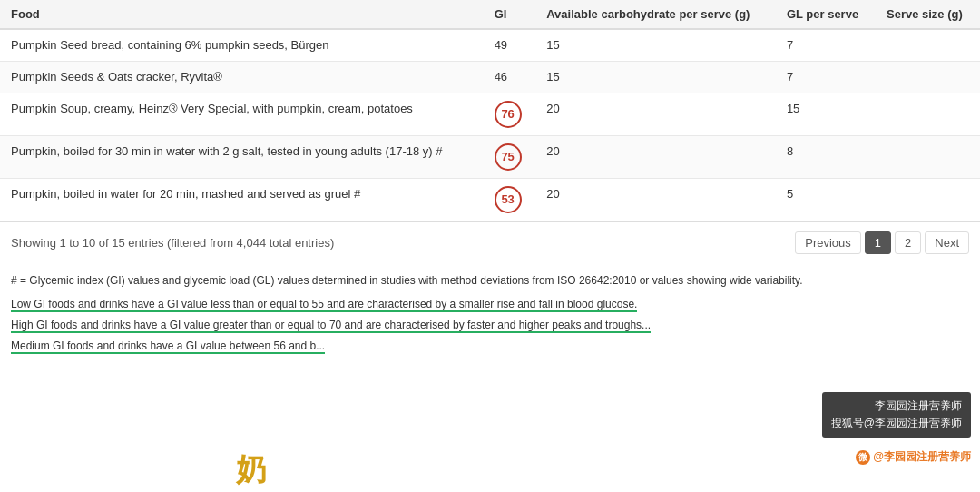 This screenshot has width=980, height=492. What do you see at coordinates (878, 243) in the screenshot?
I see `page-1-button: 1` at bounding box center [878, 243].